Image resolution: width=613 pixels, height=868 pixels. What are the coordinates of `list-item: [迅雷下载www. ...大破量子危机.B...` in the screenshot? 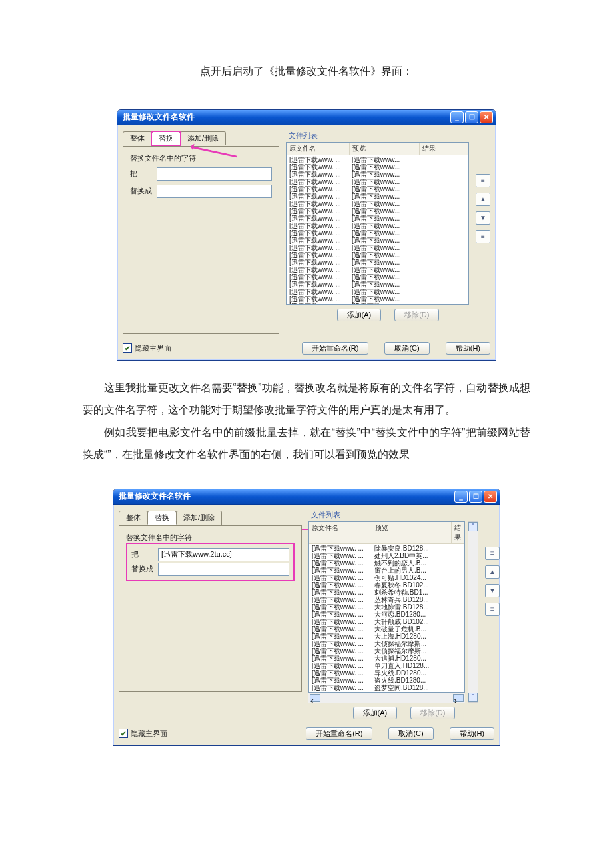 It's located at (386, 629).